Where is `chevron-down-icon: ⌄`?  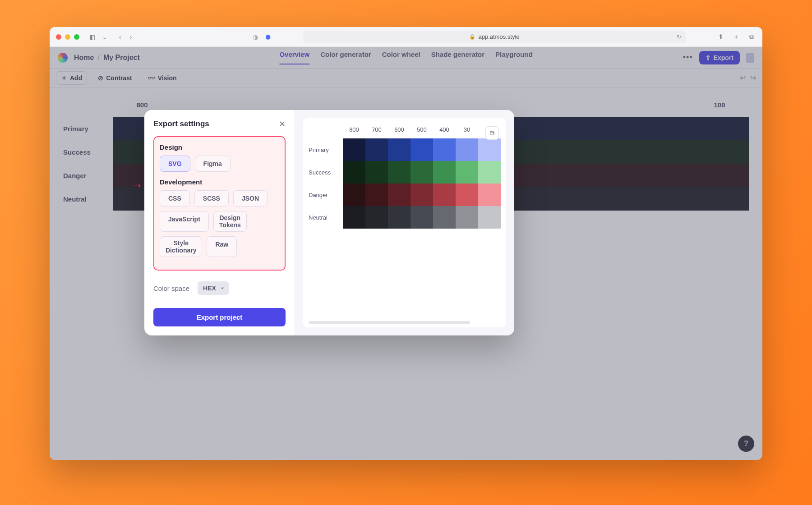 chevron-down-icon: ⌄ is located at coordinates (105, 37).